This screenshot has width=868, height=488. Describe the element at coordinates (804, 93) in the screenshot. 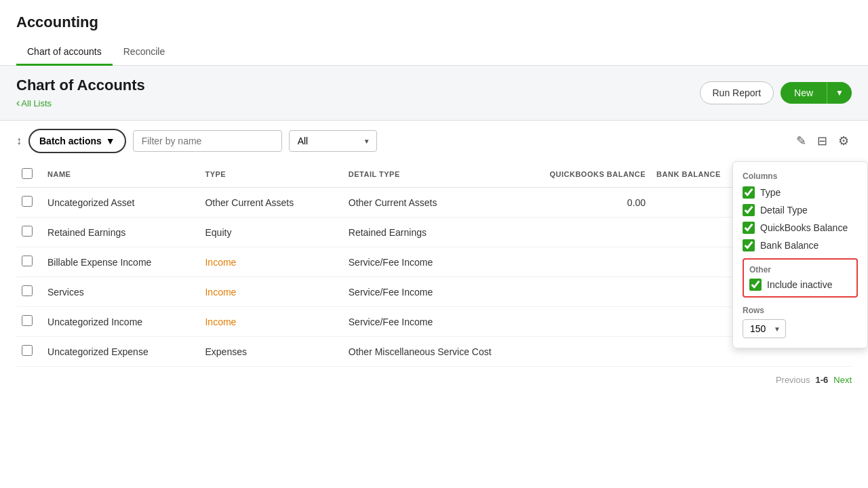

I see `new-button: New` at that location.